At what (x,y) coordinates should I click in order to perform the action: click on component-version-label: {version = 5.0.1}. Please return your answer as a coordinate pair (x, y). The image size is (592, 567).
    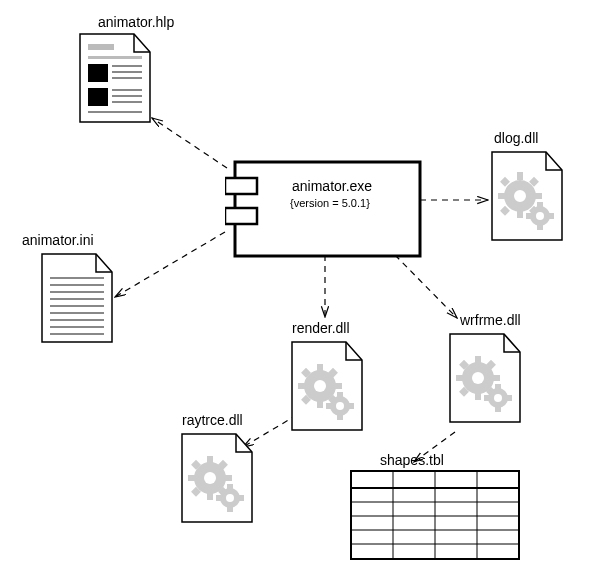
    Looking at the image, I should click on (330, 203).